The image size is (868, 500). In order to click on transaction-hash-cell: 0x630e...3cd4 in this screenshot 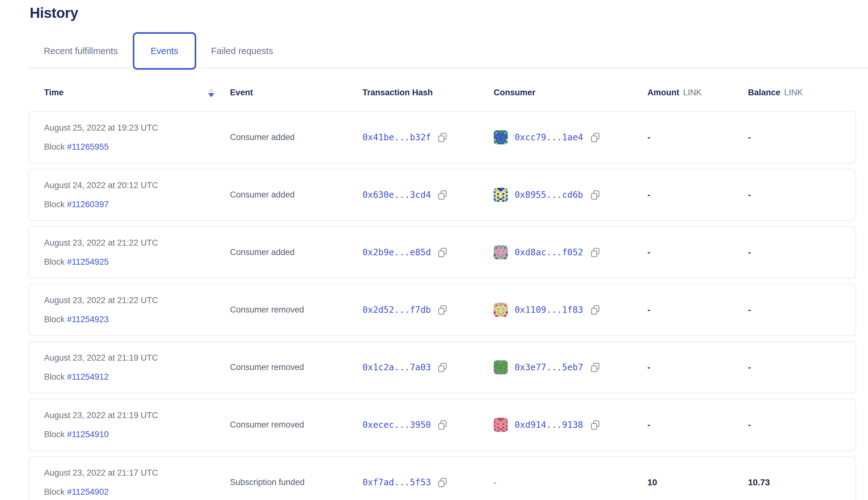, I will do `click(428, 195)`.